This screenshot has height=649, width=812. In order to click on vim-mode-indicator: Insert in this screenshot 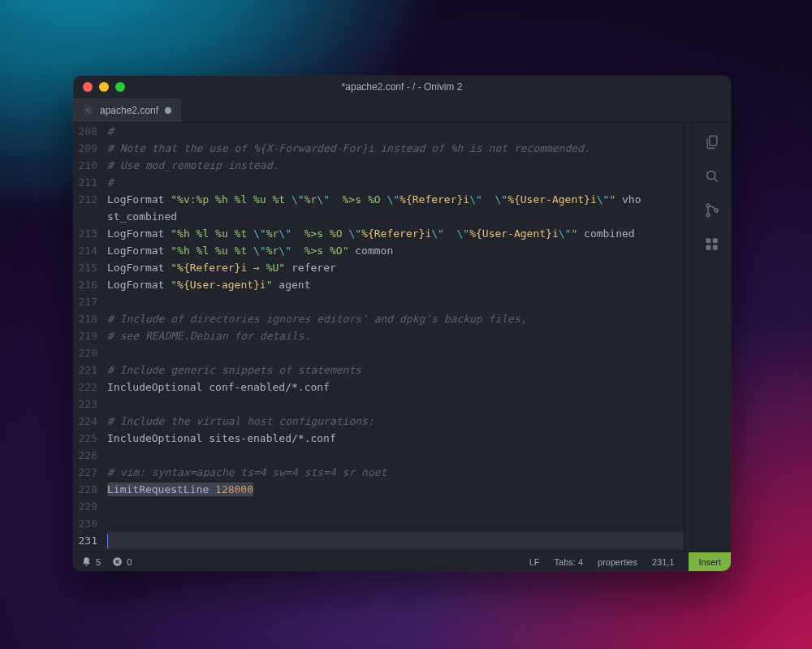, I will do `click(710, 562)`.